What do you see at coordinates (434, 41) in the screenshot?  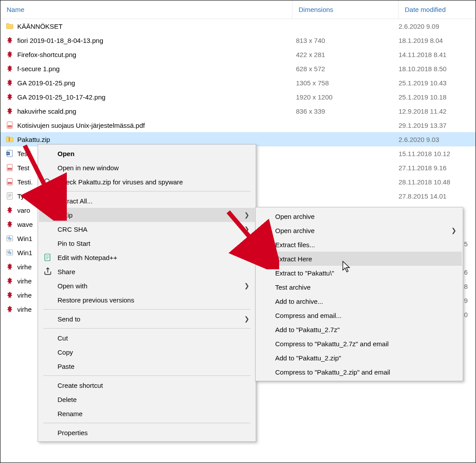 I see `file-date: 18.1.2019 8.04` at bounding box center [434, 41].